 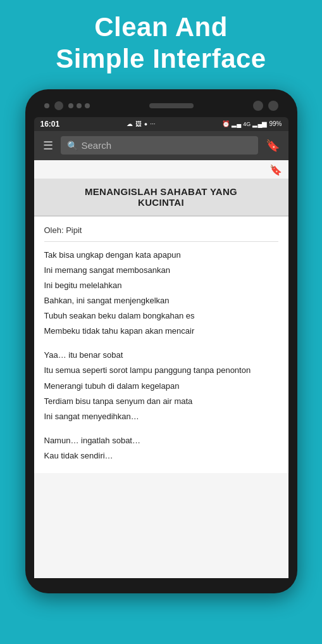 What do you see at coordinates (259, 124) in the screenshot?
I see `wifi-icon: ▂▄▆` at bounding box center [259, 124].